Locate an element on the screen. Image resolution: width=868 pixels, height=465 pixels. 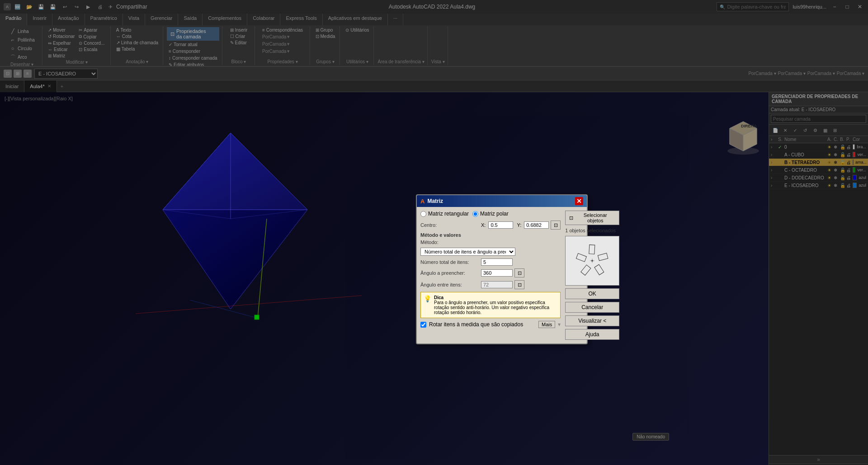
more-dropdown-icon: ▾ is located at coordinates (559, 324).